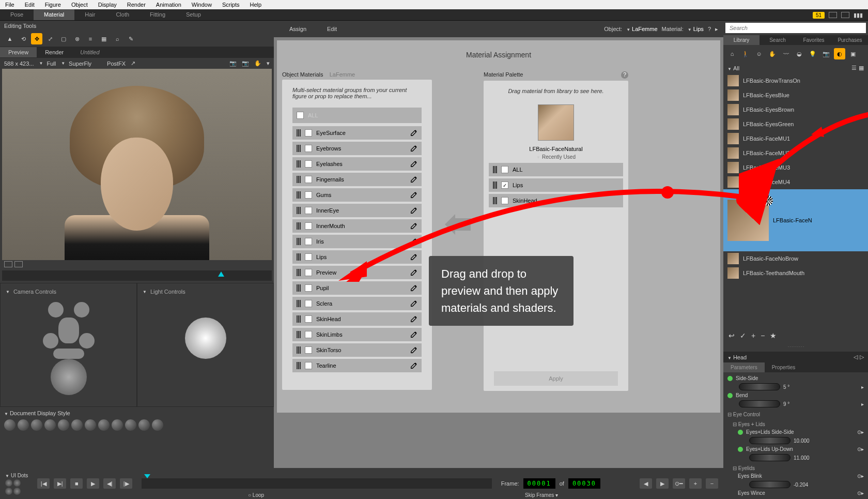 Image resolution: width=868 pixels, height=499 pixels. Describe the element at coordinates (796, 379) in the screenshot. I see `param-side-side: Side-Side` at that location.